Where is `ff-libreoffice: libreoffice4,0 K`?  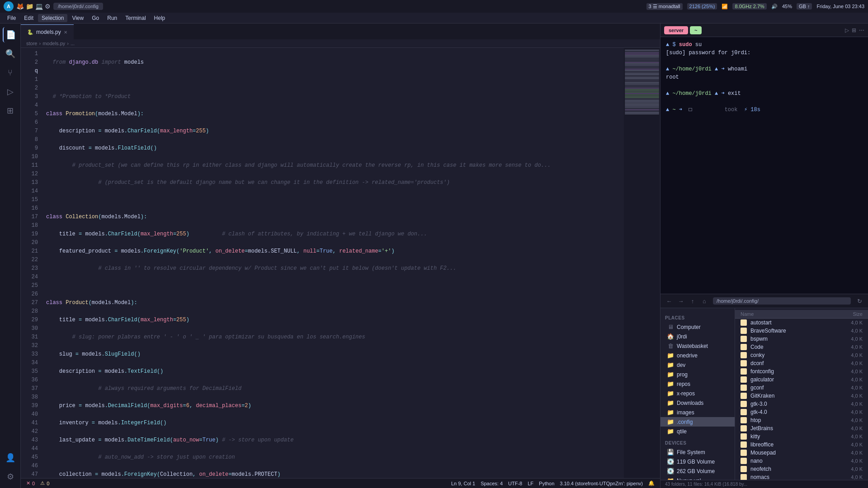 ff-libreoffice: libreoffice4,0 K is located at coordinates (802, 445).